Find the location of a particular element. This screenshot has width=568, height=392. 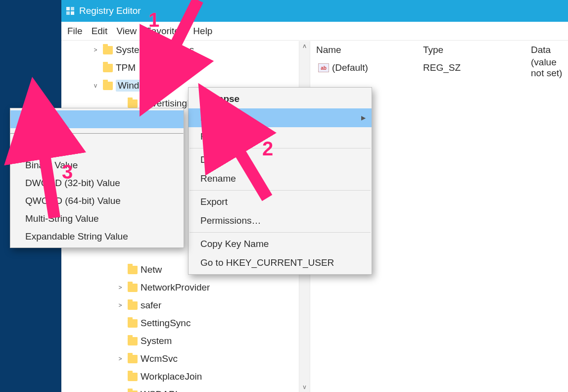

new-multistring-value: Multi-String Value is located at coordinates (97, 219).